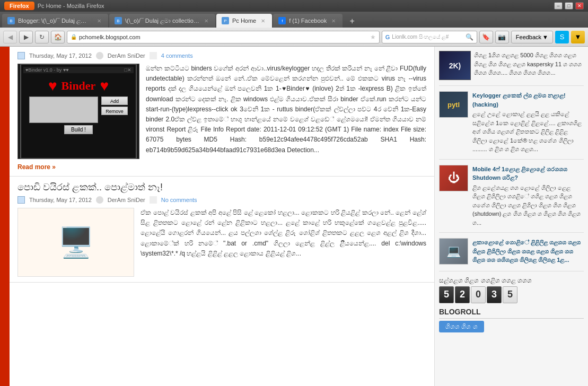 The height and width of the screenshot is (386, 588). I want to click on post-2-comments: No comments, so click(179, 200).